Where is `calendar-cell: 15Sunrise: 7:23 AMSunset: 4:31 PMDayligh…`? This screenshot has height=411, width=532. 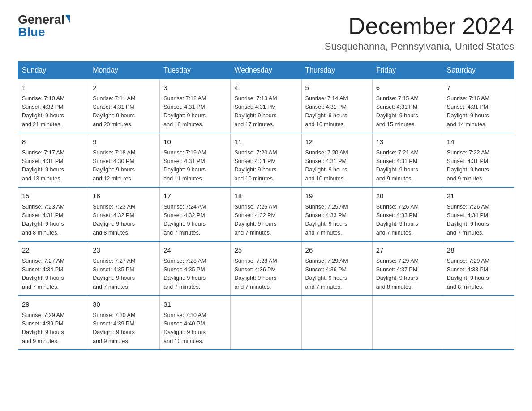
calendar-cell: 15Sunrise: 7:23 AMSunset: 4:31 PMDayligh… is located at coordinates (54, 214).